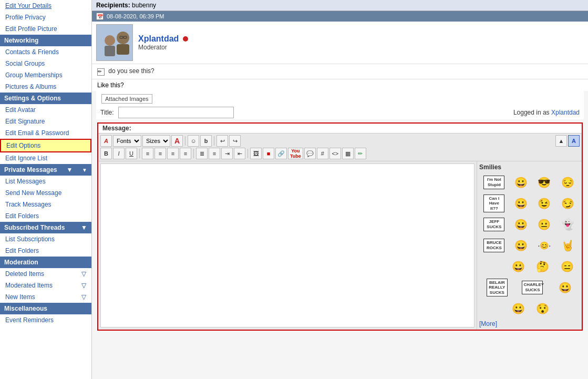 The height and width of the screenshot is (379, 588). Describe the element at coordinates (148, 153) in the screenshot. I see `align-left-button: ≡` at that location.